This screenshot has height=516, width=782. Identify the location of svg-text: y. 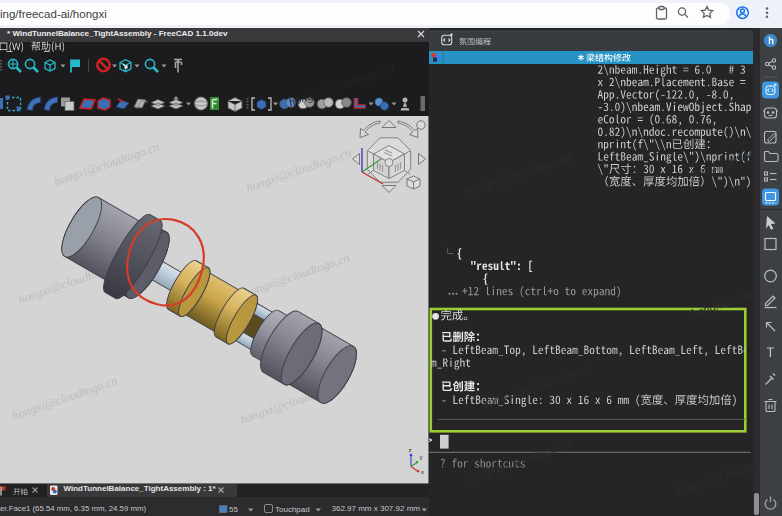
(422, 457).